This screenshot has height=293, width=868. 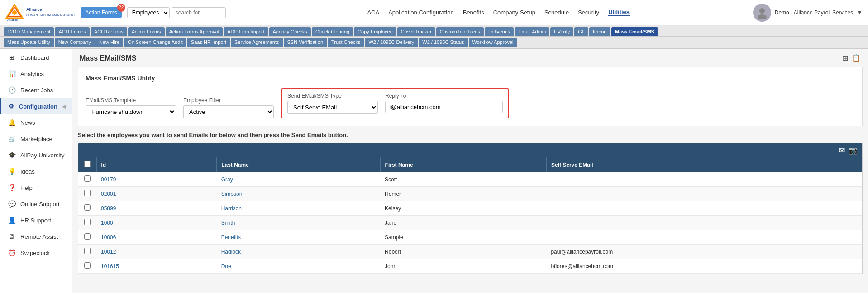 What do you see at coordinates (195, 32) in the screenshot?
I see `subnav-action-forms-approval: Action Forms Approval` at bounding box center [195, 32].